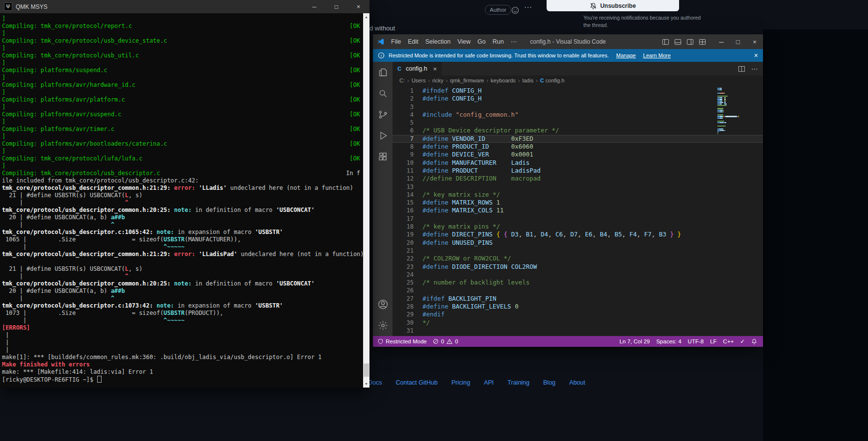 Image resolution: width=868 pixels, height=441 pixels. What do you see at coordinates (578, 275) in the screenshot?
I see `code-line: 24` at bounding box center [578, 275].